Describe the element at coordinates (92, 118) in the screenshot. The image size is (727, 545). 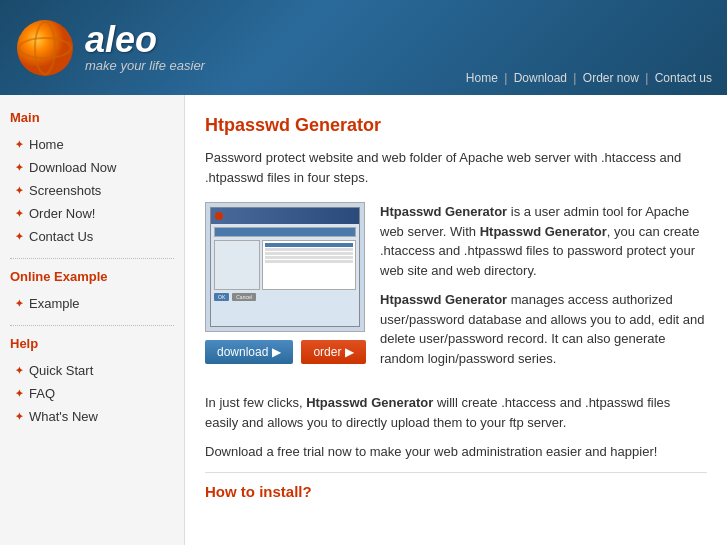
I see `sidebar-section-main: Main` at that location.